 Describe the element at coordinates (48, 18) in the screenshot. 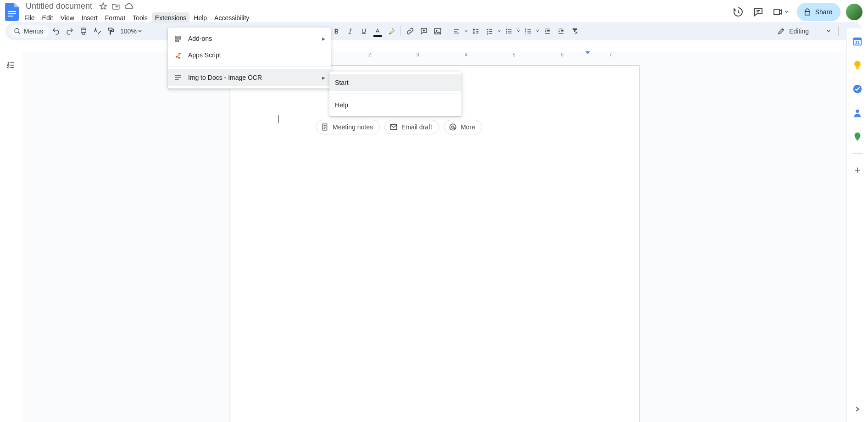

I see `menu-edit: Edit` at that location.